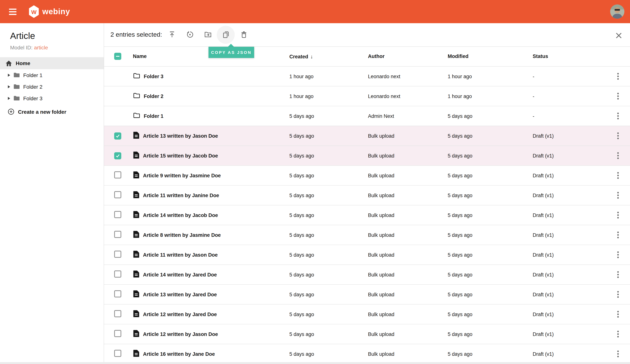 The width and height of the screenshot is (630, 364). Describe the element at coordinates (618, 11) in the screenshot. I see `user-avatar` at that location.